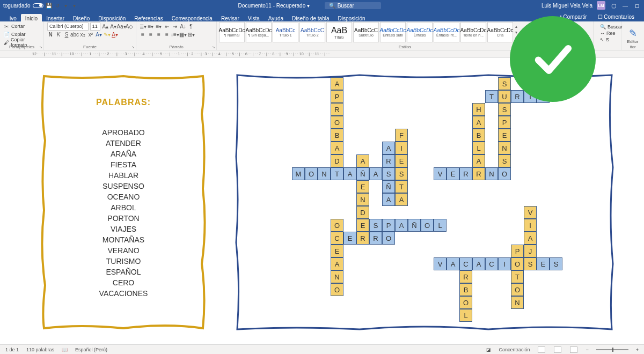  I want to click on replace-button: ↔Ree, so click(608, 33).